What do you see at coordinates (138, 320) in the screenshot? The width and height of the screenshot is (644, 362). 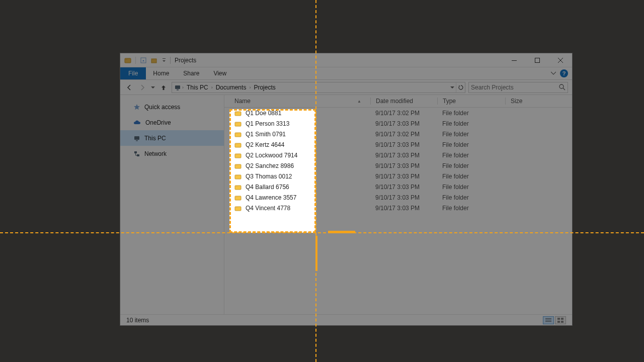 I see `status-item-count: 10 items` at bounding box center [138, 320].